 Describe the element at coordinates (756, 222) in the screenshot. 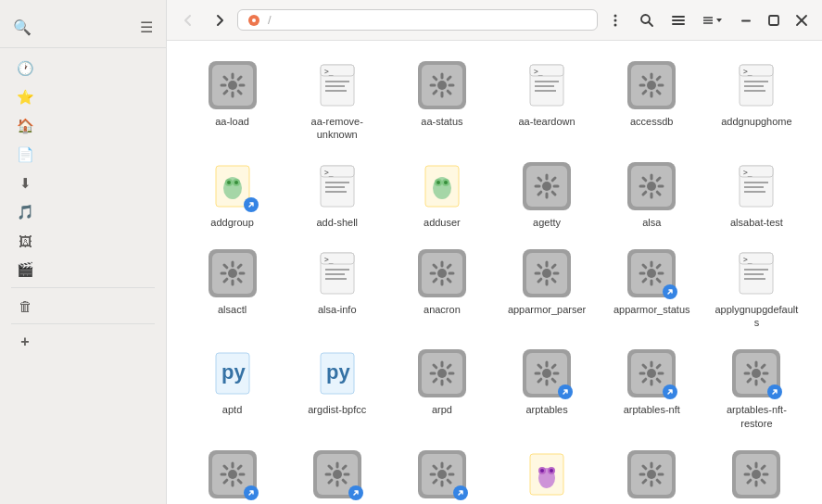

I see `file-name: alsabat-test` at that location.